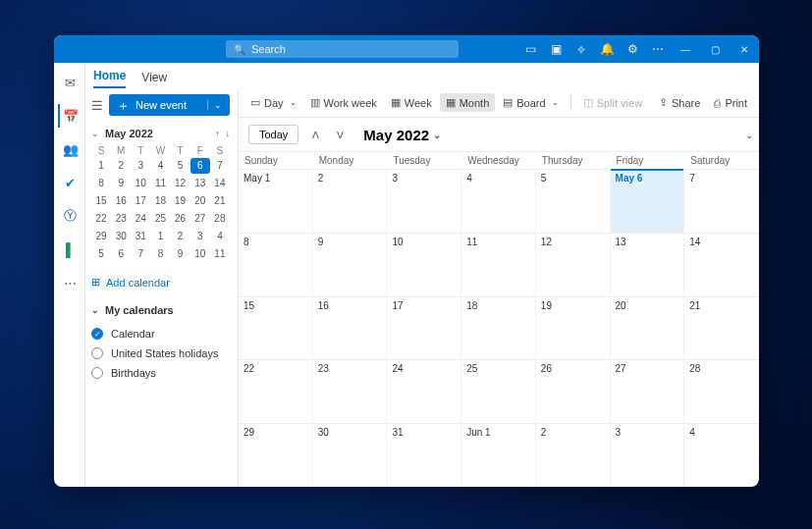  What do you see at coordinates (101, 237) in the screenshot?
I see `mini-day: 29` at bounding box center [101, 237].